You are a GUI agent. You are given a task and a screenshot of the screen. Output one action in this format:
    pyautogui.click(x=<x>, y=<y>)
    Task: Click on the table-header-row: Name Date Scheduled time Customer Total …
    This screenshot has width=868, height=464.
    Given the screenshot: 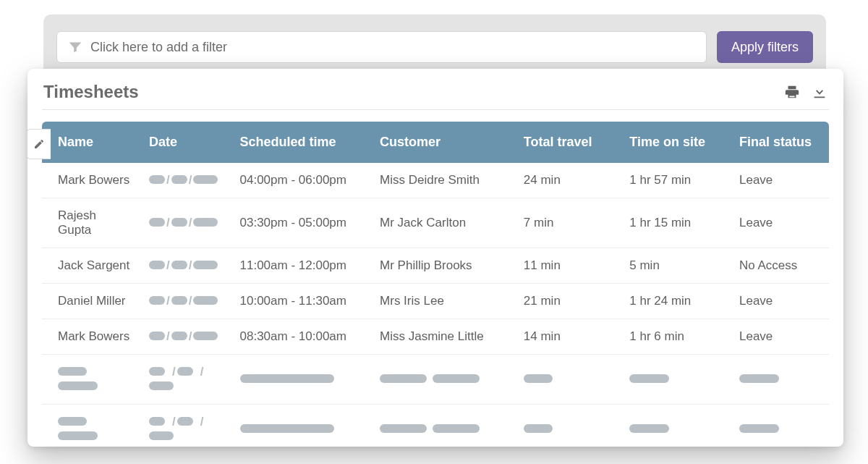 What is the action you would take?
    pyautogui.click(x=435, y=142)
    